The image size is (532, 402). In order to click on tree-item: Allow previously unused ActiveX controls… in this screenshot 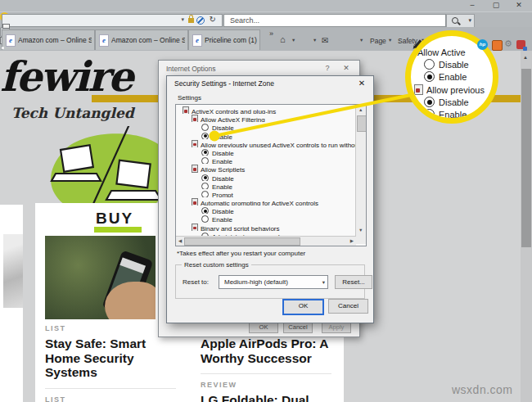, I will do `click(266, 143)`.